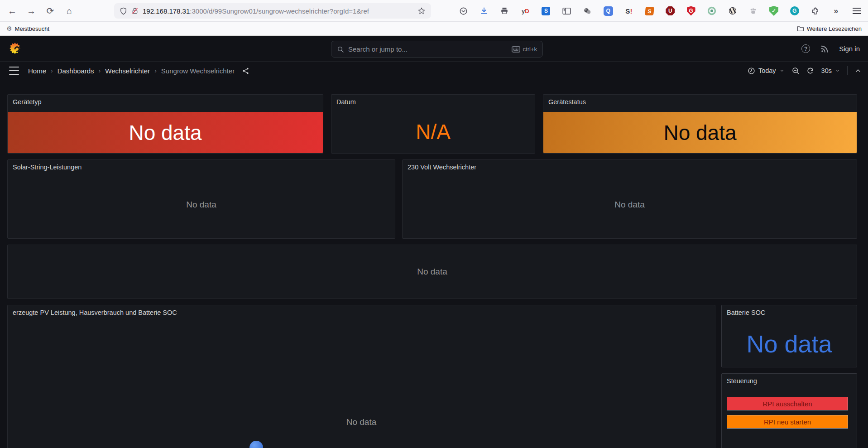 Image resolution: width=868 pixels, height=448 pixels. Describe the element at coordinates (567, 11) in the screenshot. I see `sidebar-toggle-icon` at that location.